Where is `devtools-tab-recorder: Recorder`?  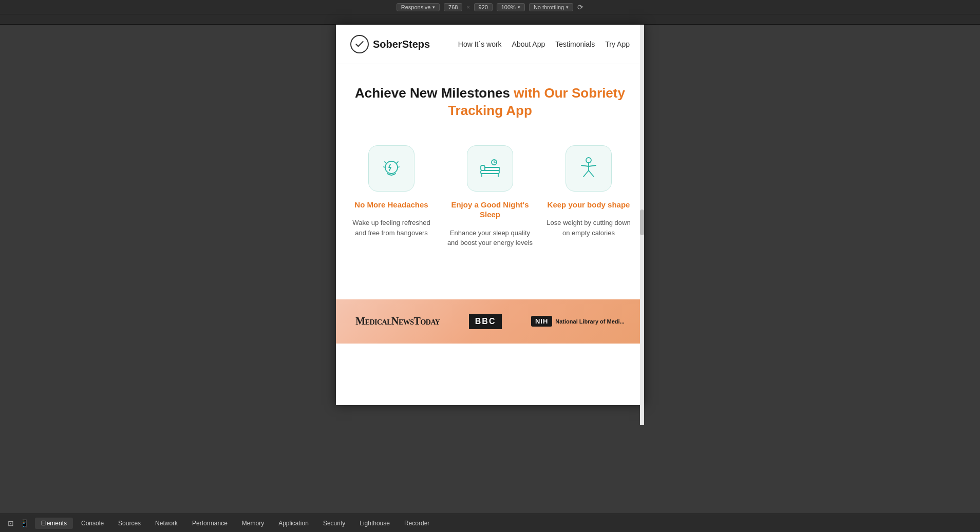 devtools-tab-recorder: Recorder is located at coordinates (417, 523).